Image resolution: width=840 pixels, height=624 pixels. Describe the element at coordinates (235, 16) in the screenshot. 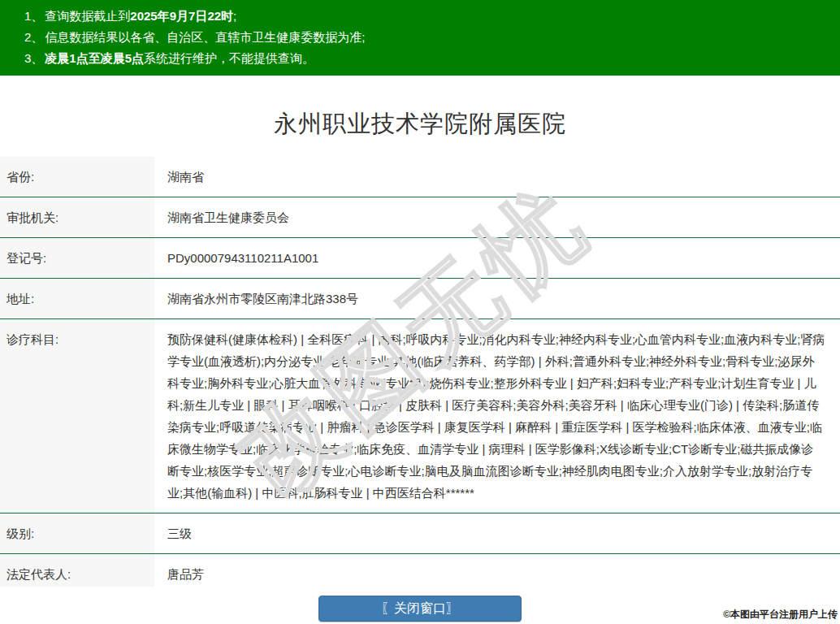

I see `notice-text: ;` at that location.